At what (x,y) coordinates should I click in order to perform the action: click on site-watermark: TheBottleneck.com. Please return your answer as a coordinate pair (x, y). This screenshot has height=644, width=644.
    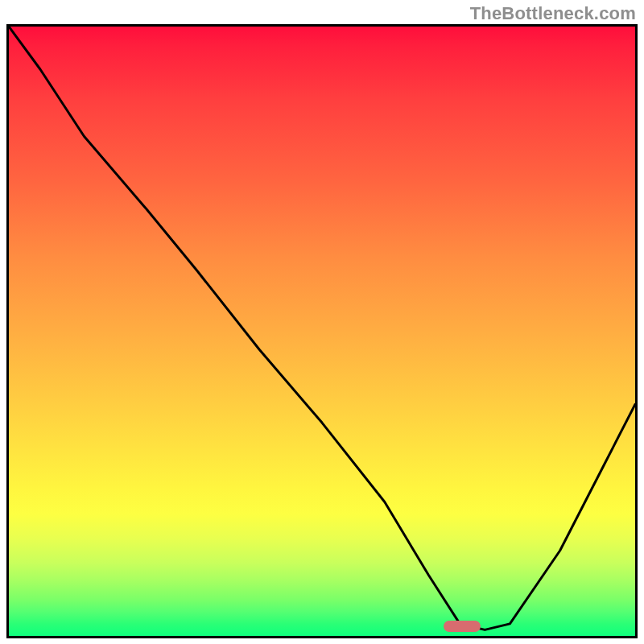
    Looking at the image, I should click on (553, 14).